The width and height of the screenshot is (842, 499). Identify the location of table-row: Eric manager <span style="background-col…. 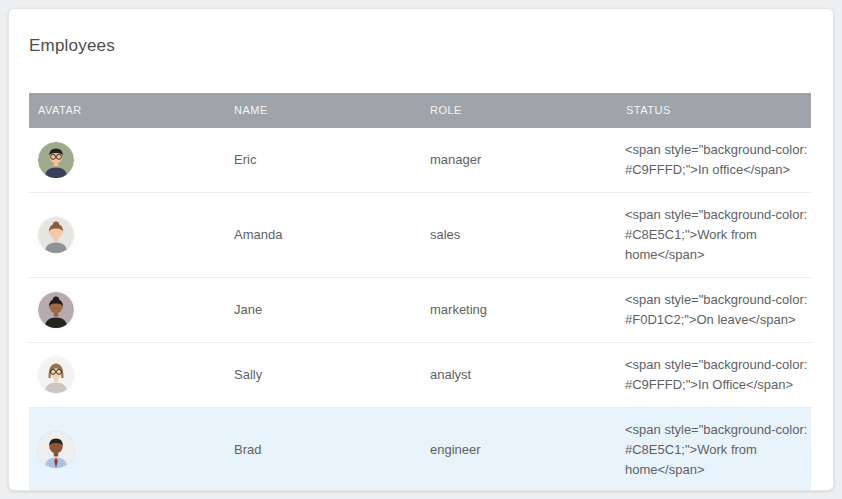
(420, 160).